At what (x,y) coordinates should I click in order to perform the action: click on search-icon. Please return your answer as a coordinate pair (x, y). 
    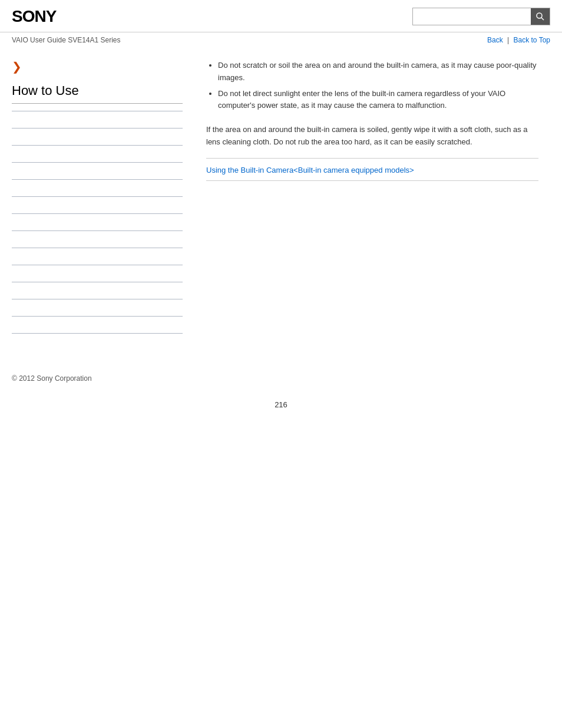
    Looking at the image, I should click on (540, 17).